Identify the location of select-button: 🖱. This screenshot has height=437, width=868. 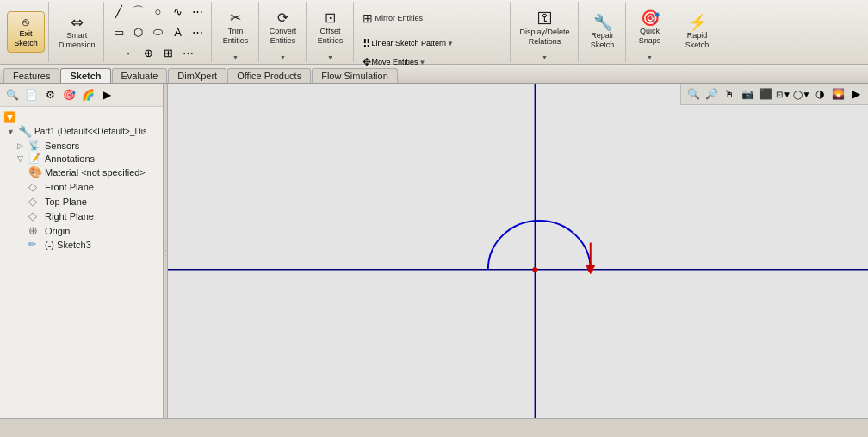
(729, 94).